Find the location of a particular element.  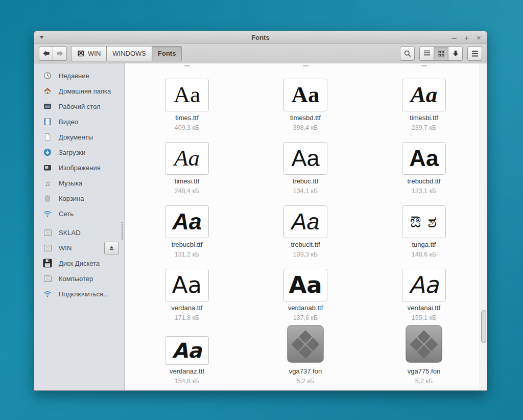

sidebar-item-images: Изображения is located at coordinates (79, 168).